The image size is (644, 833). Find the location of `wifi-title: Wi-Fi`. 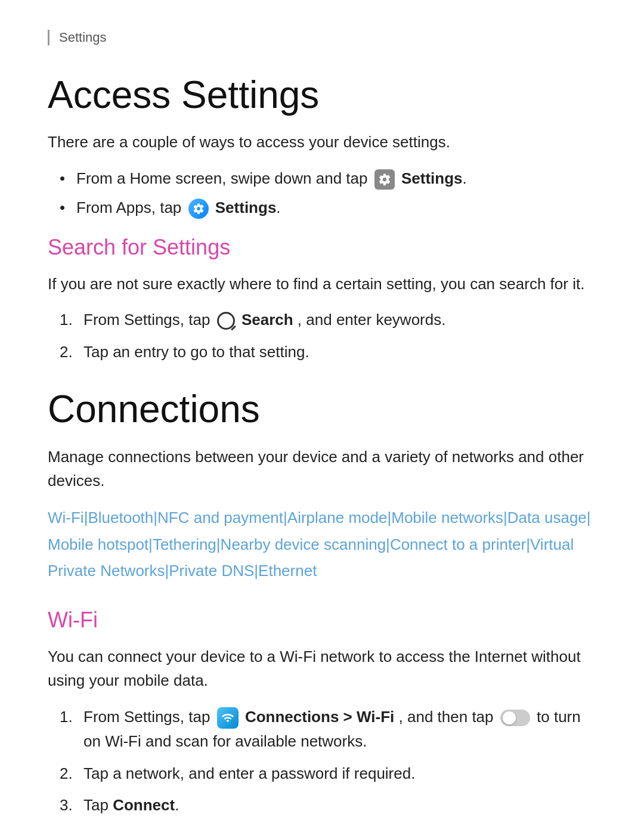

wifi-title: Wi-Fi is located at coordinates (322, 620).